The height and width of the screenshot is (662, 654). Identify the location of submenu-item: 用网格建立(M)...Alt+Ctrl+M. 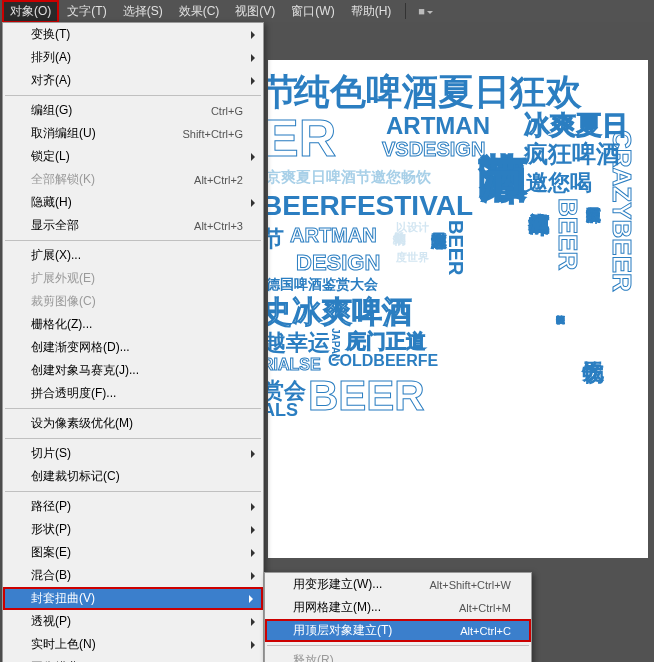
(398, 608).